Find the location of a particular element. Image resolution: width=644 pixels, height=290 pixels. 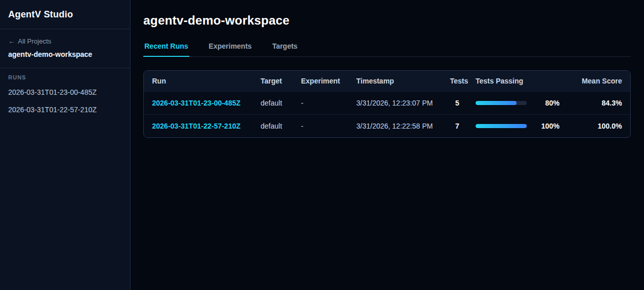

sidebar-project-section: ← All Projects agentv-demo-workspace is located at coordinates (65, 49).